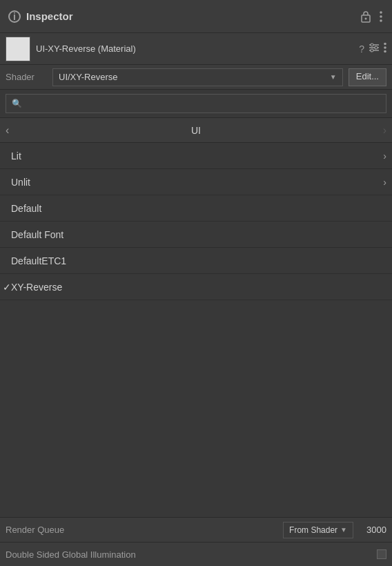  I want to click on edit-shader-button: Edit..., so click(367, 77).